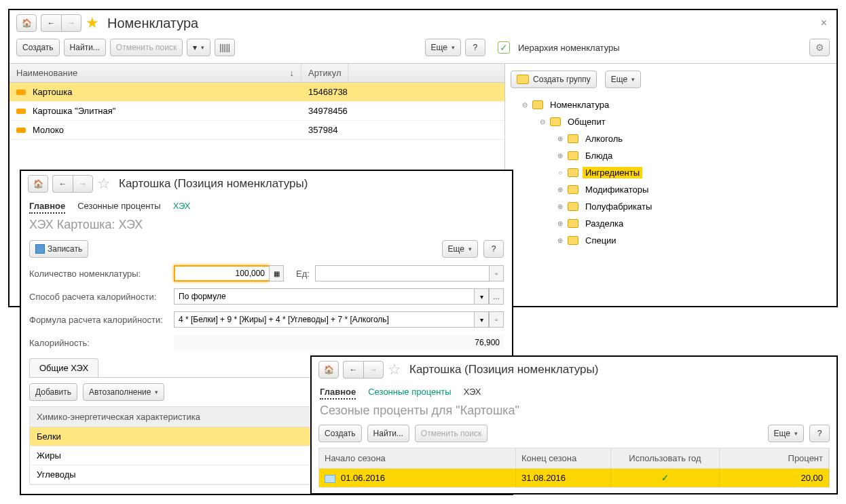 The width and height of the screenshot is (846, 504). What do you see at coordinates (671, 172) in the screenshot?
I see `tree-item: ○Ингредиенты` at bounding box center [671, 172].